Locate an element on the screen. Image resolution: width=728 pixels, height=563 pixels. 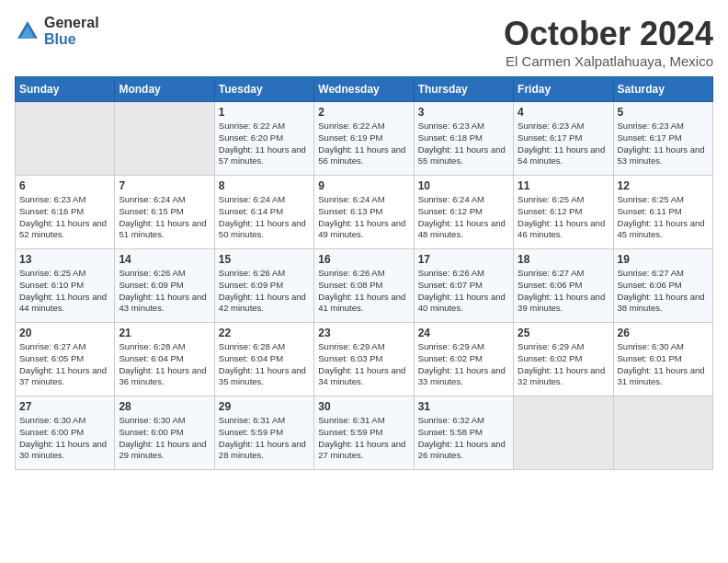
calendar-cell: 24Sunrise: 6:29 AMSunset: 6:02 PMDayligh… is located at coordinates (463, 360).